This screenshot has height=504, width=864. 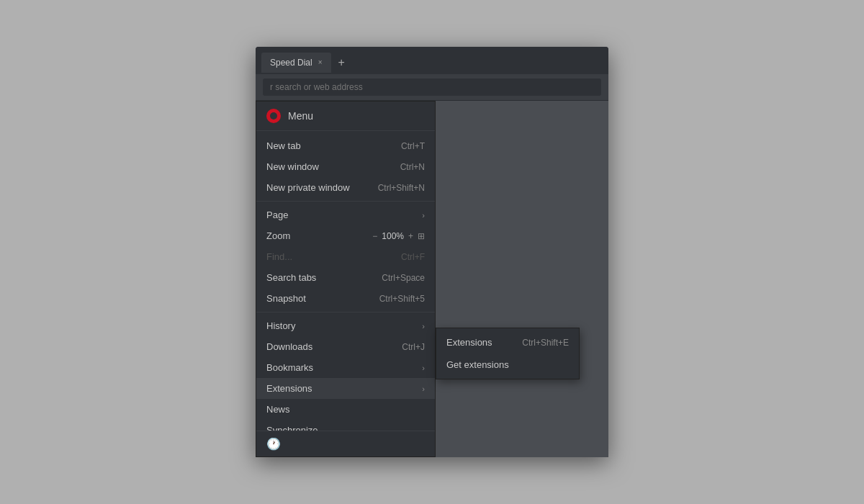 What do you see at coordinates (346, 215) in the screenshot?
I see `menu-item-page: Page ›` at bounding box center [346, 215].